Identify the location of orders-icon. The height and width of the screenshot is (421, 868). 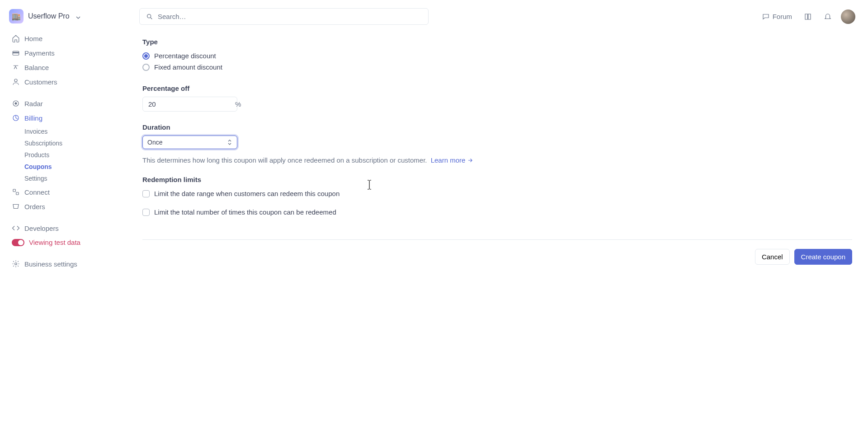
(16, 206).